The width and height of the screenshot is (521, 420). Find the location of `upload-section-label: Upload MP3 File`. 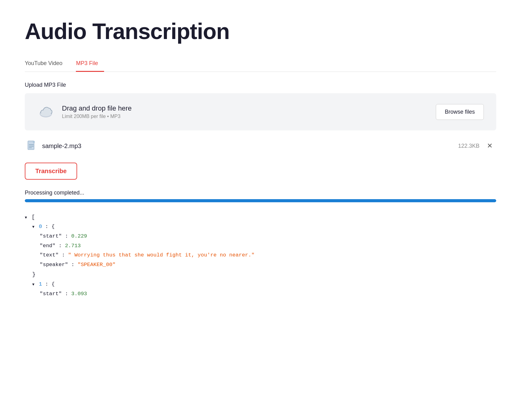

upload-section-label: Upload MP3 File is located at coordinates (260, 85).